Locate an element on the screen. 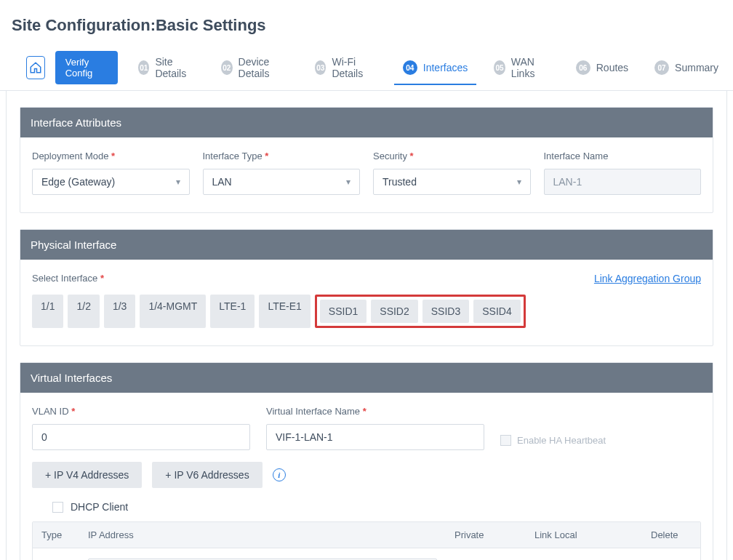 This screenshot has height=560, width=733. page-title: Site Configuration:Basic Settings is located at coordinates (366, 24).